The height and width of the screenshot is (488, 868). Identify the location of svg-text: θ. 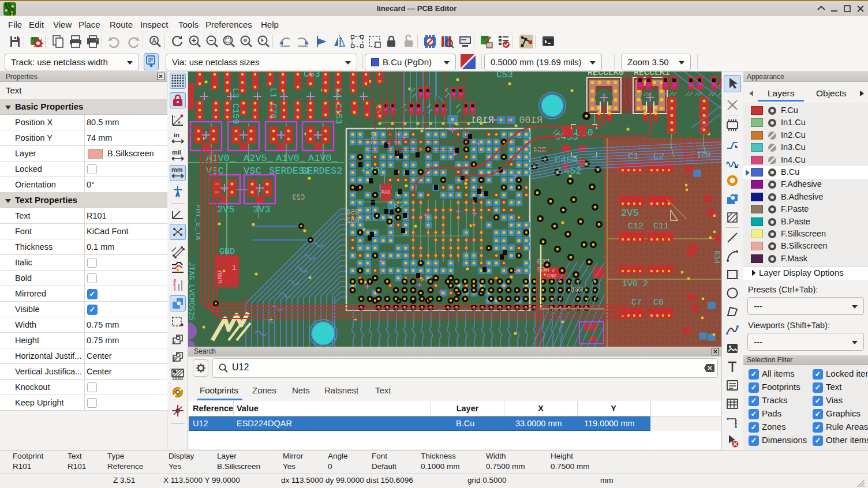
(179, 122).